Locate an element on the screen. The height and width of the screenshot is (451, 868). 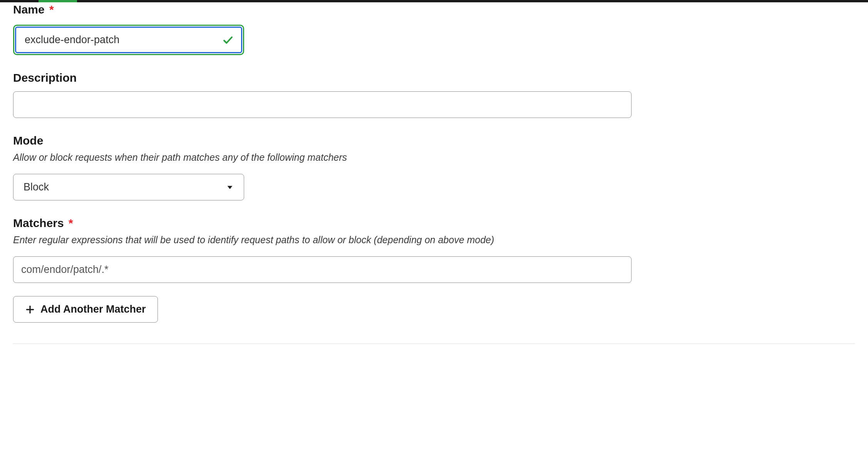
description-label: Description is located at coordinates (434, 78).